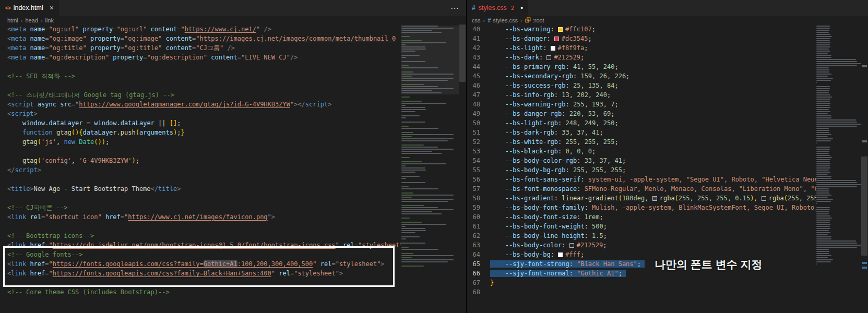 This screenshot has height=313, width=868. I want to click on code-line: <!-- CJ파비콘 -->, so click(200, 208).